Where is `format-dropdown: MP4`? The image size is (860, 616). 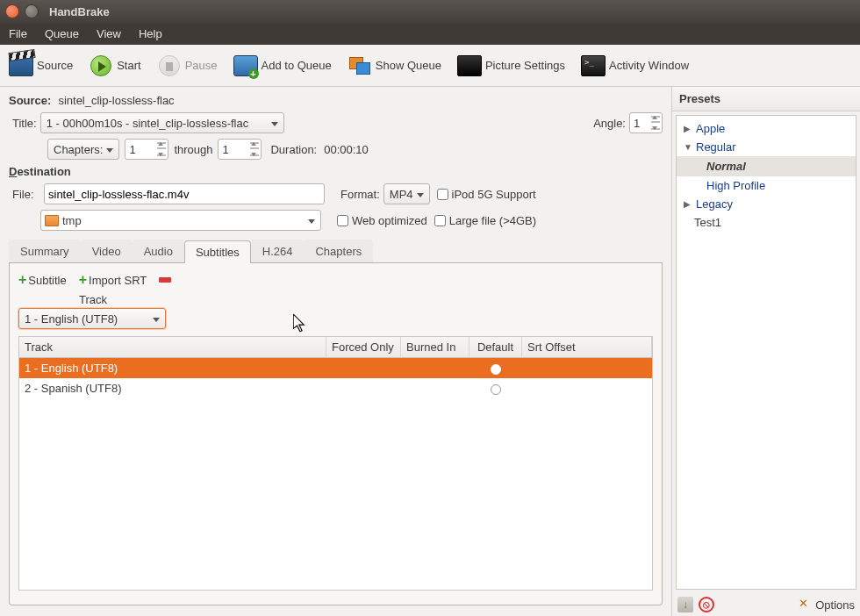 format-dropdown: MP4 is located at coordinates (407, 194).